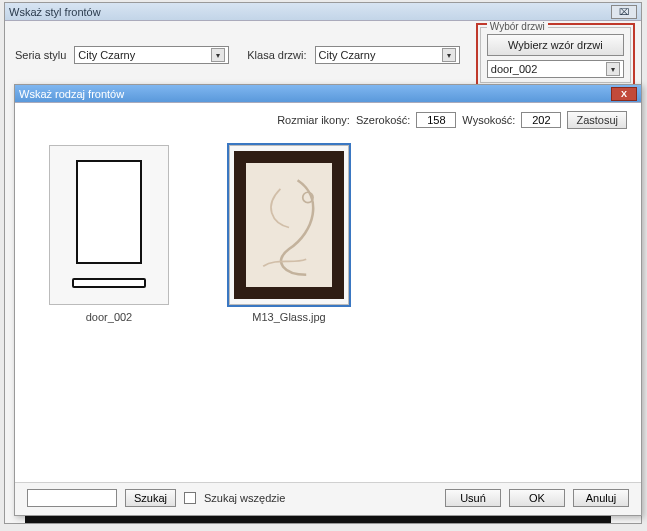  I want to click on delete-label: Usuń, so click(473, 498).